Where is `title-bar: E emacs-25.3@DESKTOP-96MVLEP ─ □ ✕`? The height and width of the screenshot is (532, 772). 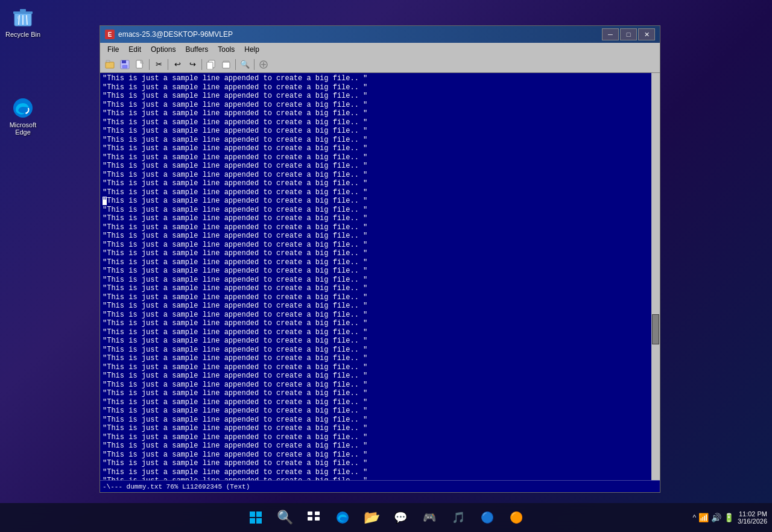
title-bar: E emacs-25.3@DESKTOP-96MVLEP ─ □ ✕ is located at coordinates (380, 34).